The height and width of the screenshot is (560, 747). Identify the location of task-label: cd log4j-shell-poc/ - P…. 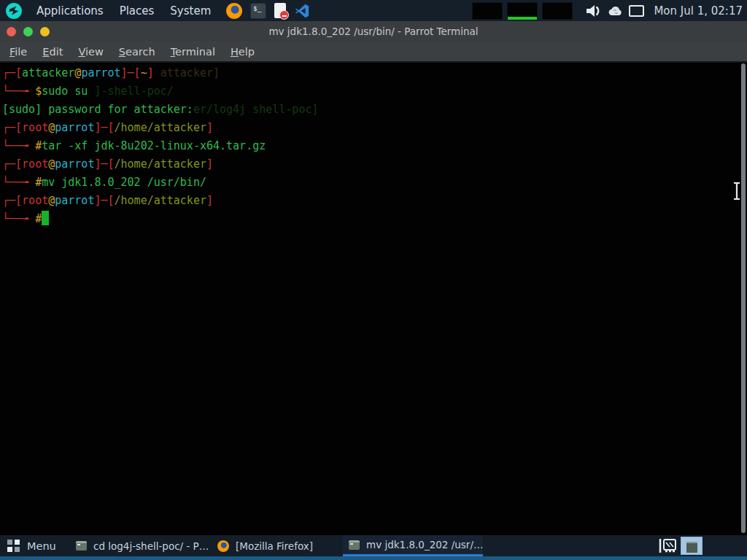
(151, 546).